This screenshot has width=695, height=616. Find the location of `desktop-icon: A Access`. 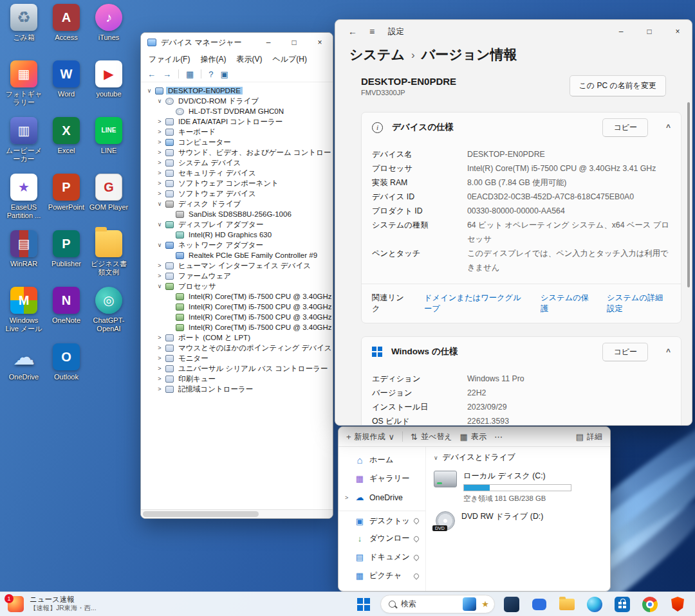

desktop-icon: A Access is located at coordinates (66, 32).